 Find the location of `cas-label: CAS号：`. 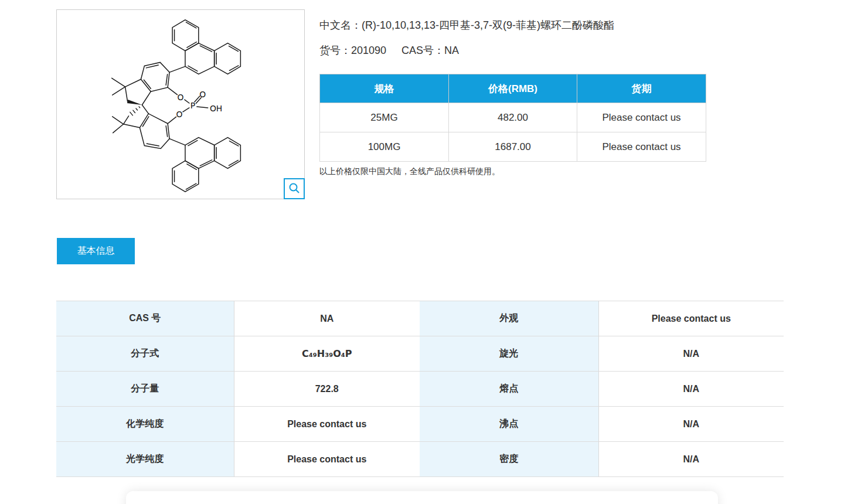

cas-label: CAS号： is located at coordinates (423, 50).